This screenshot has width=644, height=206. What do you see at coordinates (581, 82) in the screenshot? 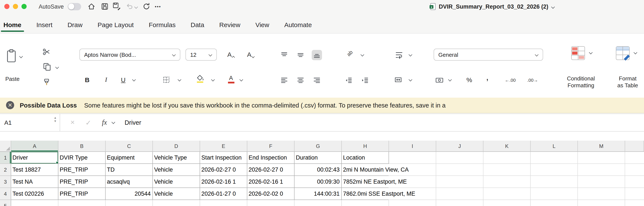
I see `conditional-formatting-label: Conditional Formatting` at bounding box center [581, 82].